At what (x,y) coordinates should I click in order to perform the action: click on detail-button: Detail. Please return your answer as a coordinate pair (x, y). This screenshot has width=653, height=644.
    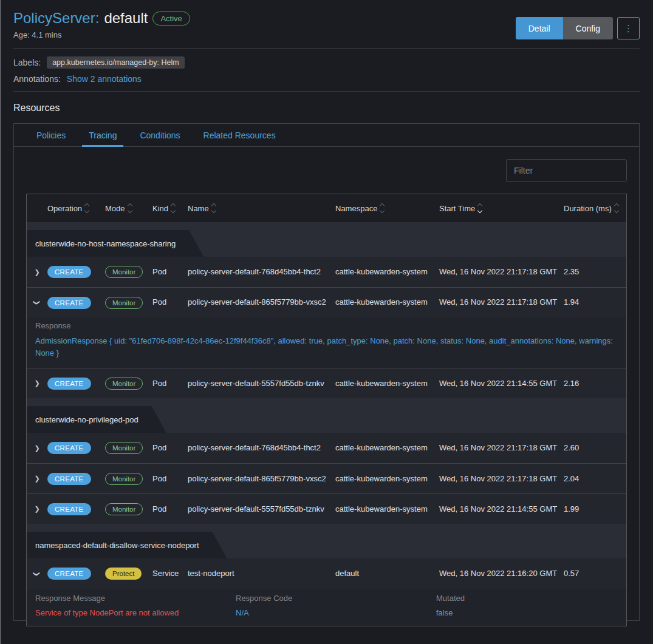
    Looking at the image, I should click on (539, 28).